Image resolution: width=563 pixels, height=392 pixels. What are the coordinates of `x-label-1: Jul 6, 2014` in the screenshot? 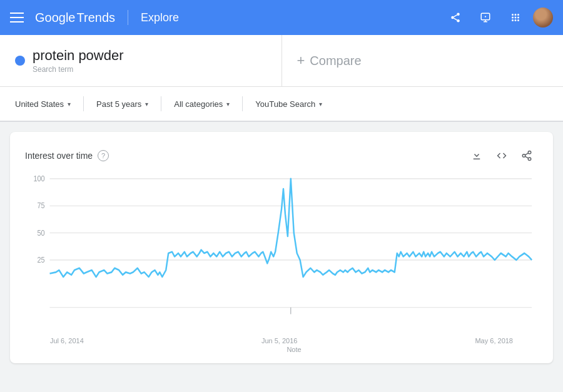 It's located at (67, 341).